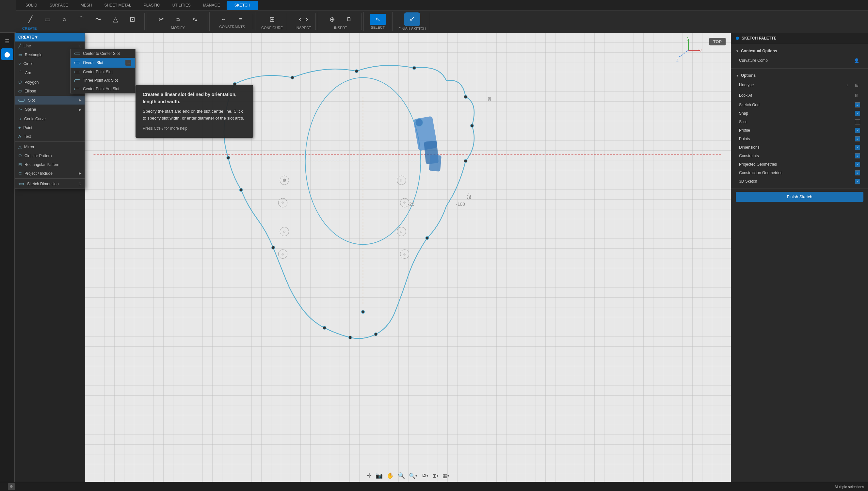  I want to click on insert-label: INSERT, so click(340, 28).